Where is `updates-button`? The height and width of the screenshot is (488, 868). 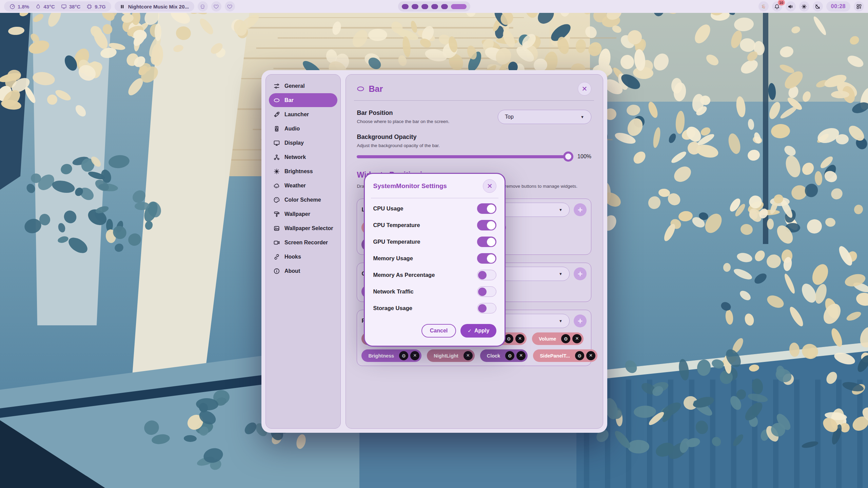 updates-button is located at coordinates (764, 6).